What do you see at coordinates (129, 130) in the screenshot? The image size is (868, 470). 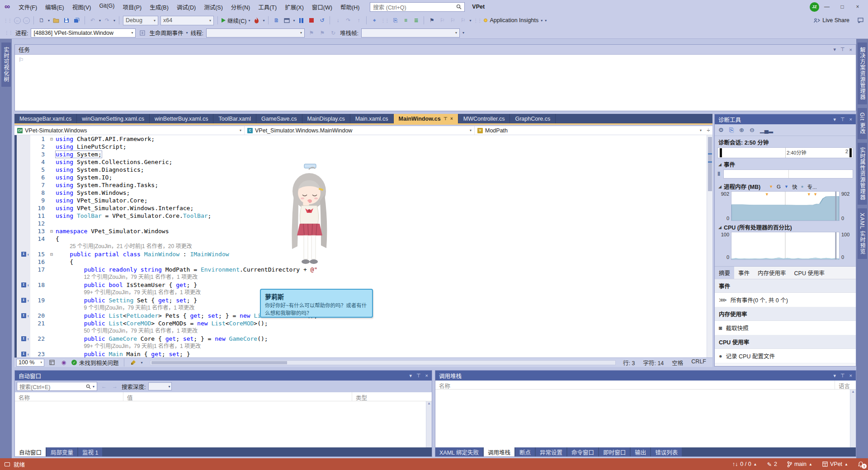 I see `project-dropdown: C# VPet-Simulator.Windows ▾` at bounding box center [129, 130].